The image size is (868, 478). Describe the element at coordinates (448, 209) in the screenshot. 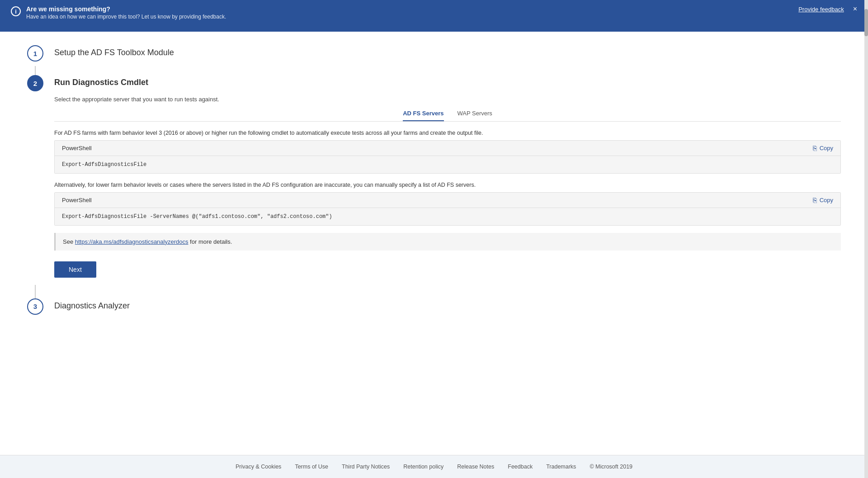

I see `code-block-2: PowerShell ⎘ Copy Export-AdfsDiagnostics…` at that location.